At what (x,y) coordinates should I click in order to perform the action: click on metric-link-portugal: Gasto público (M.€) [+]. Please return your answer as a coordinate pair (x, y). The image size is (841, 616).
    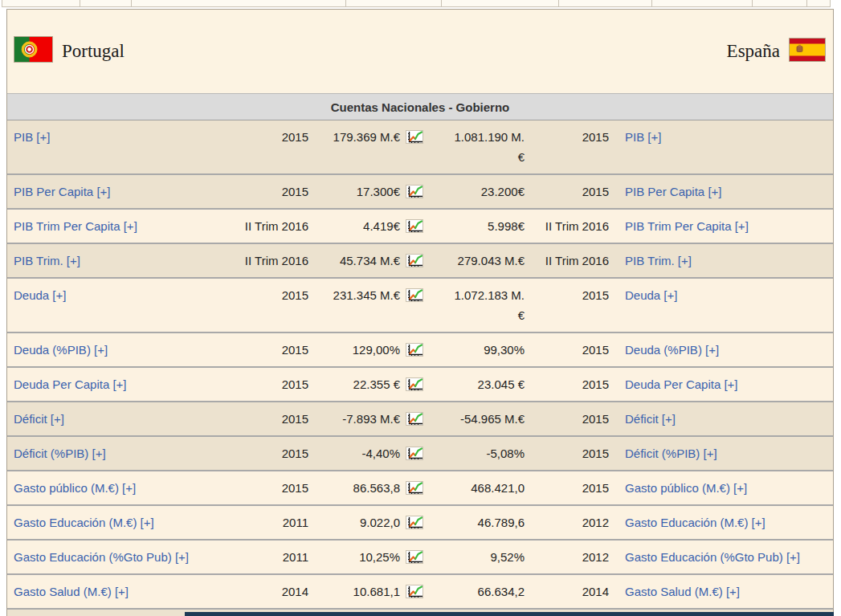
    Looking at the image, I should click on (75, 488).